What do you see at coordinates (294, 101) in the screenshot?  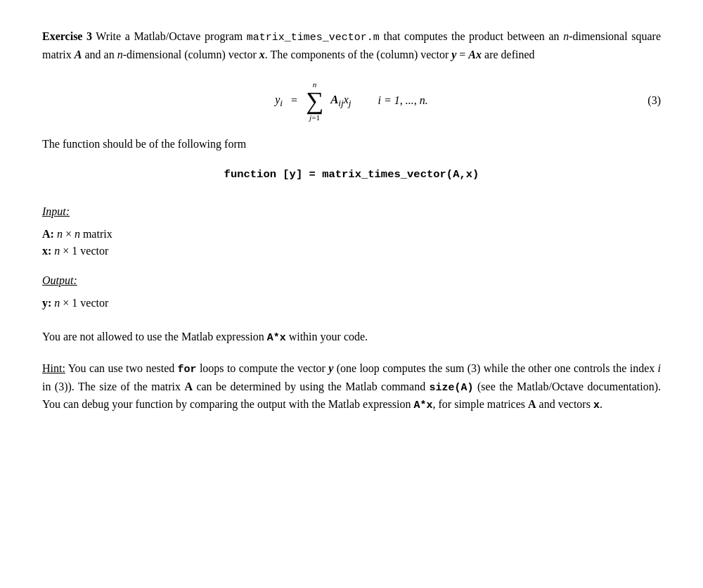 I see `eq-equals-sign: =` at bounding box center [294, 101].